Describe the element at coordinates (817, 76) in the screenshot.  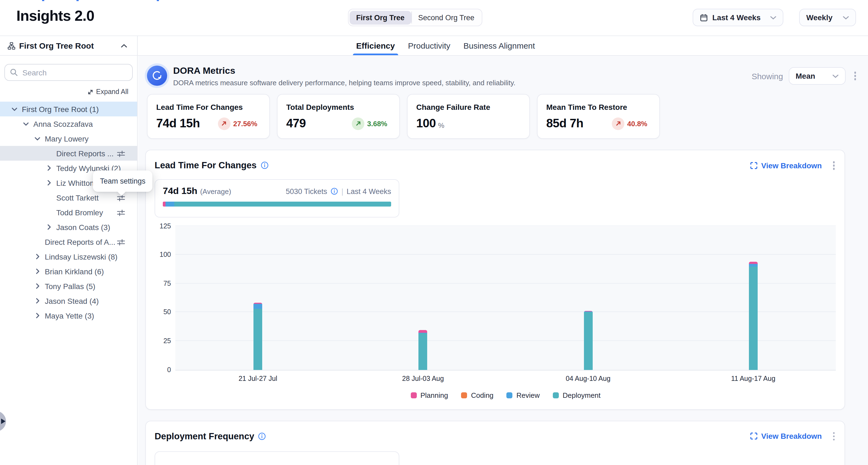
I see `aggregation-select: Mean` at that location.